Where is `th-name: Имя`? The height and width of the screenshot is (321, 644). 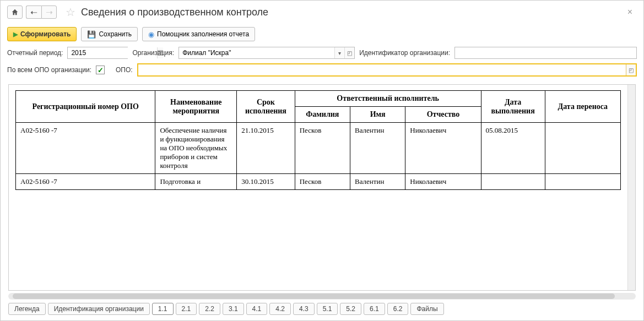 th-name: Имя is located at coordinates (378, 115).